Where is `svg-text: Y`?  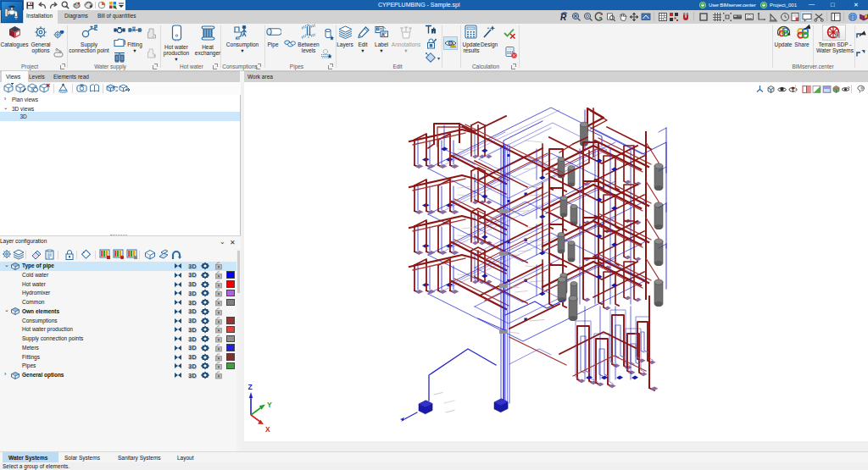 svg-text: Y is located at coordinates (270, 405).